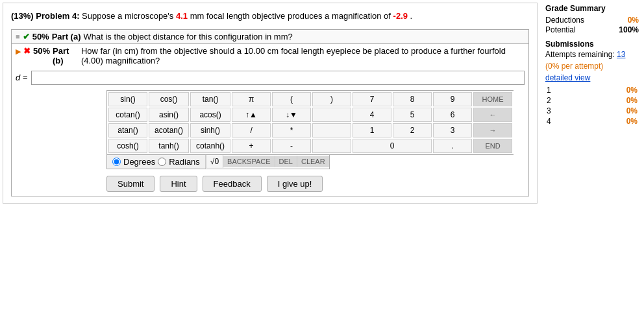  I want to click on magnification-value: -2.9, so click(401, 16).